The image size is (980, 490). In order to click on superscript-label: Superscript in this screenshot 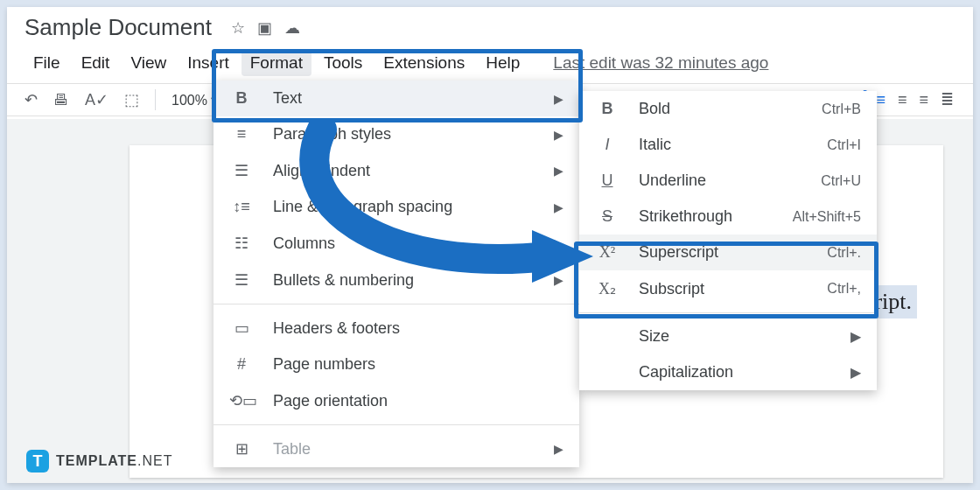, I will do `click(679, 252)`.